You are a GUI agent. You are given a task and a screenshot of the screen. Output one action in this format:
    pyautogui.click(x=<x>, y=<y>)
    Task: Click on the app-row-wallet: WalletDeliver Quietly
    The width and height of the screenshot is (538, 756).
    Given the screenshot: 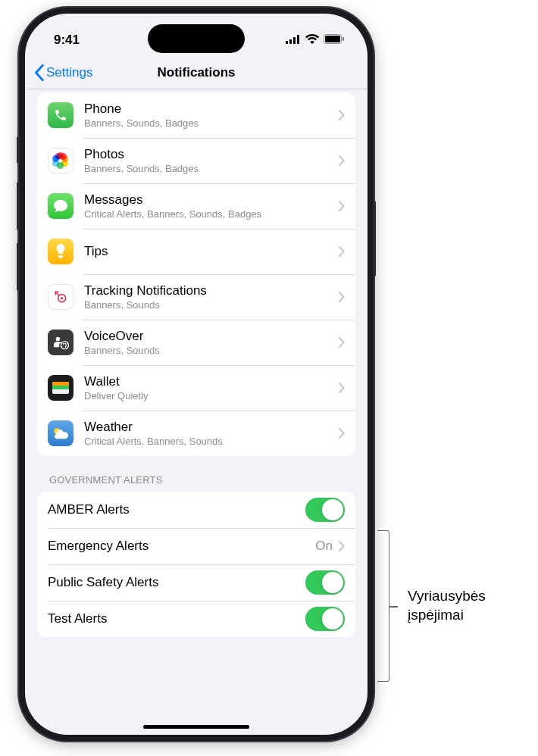 What is the action you would take?
    pyautogui.click(x=196, y=388)
    